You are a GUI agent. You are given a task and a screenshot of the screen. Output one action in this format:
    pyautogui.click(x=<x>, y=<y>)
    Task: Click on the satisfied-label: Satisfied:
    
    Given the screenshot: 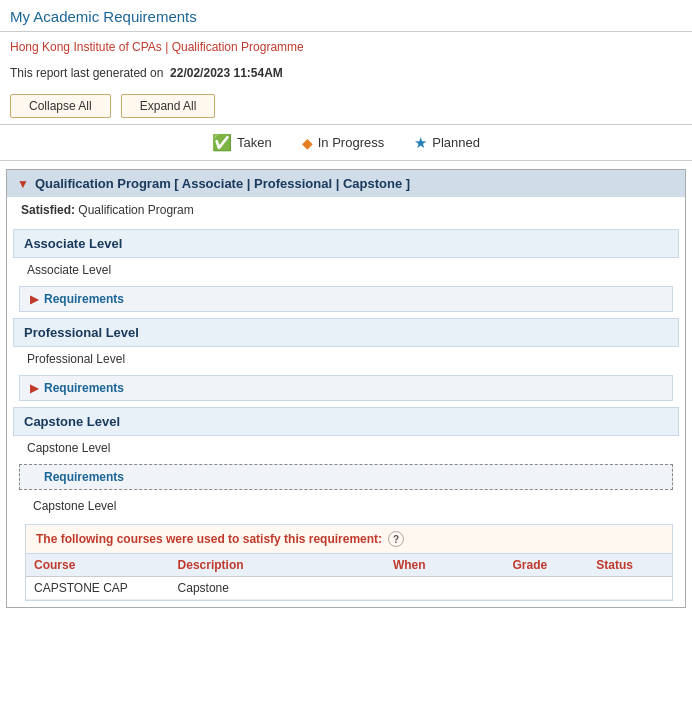 What is the action you would take?
    pyautogui.click(x=48, y=210)
    